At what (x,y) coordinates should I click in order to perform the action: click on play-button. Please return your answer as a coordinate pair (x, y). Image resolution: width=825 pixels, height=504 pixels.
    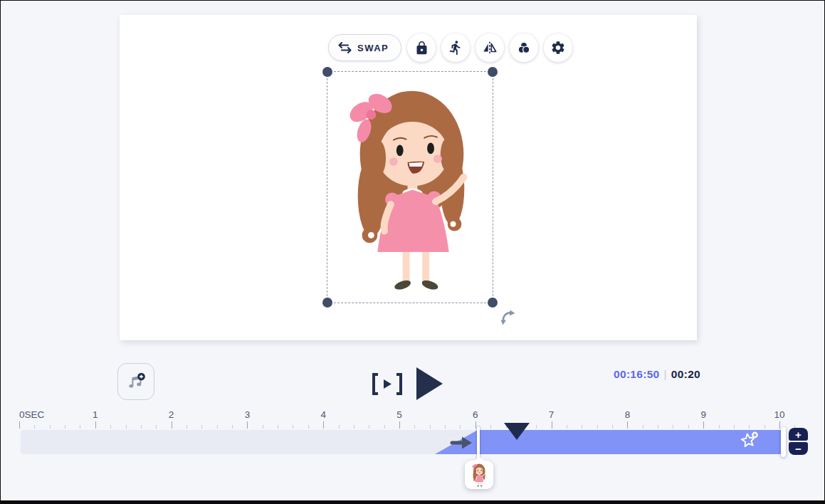
    Looking at the image, I should click on (430, 384).